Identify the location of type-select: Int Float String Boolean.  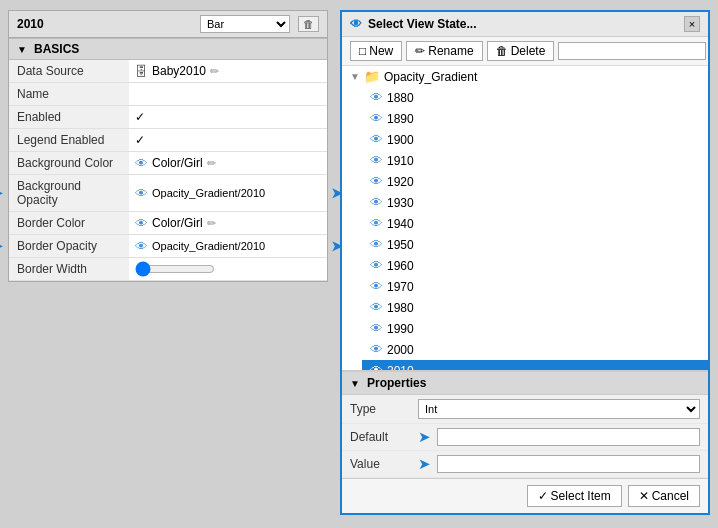
(559, 409).